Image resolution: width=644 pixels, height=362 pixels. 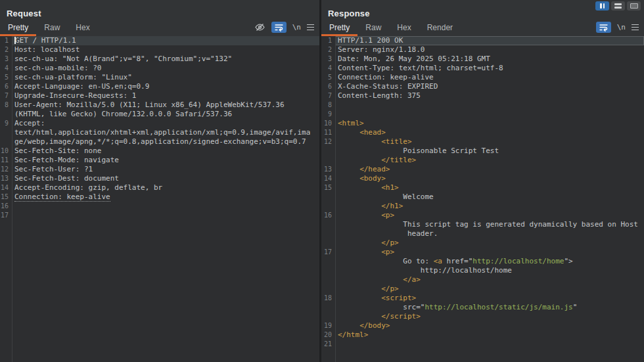 I want to click on newline-label: \n, so click(x=297, y=28).